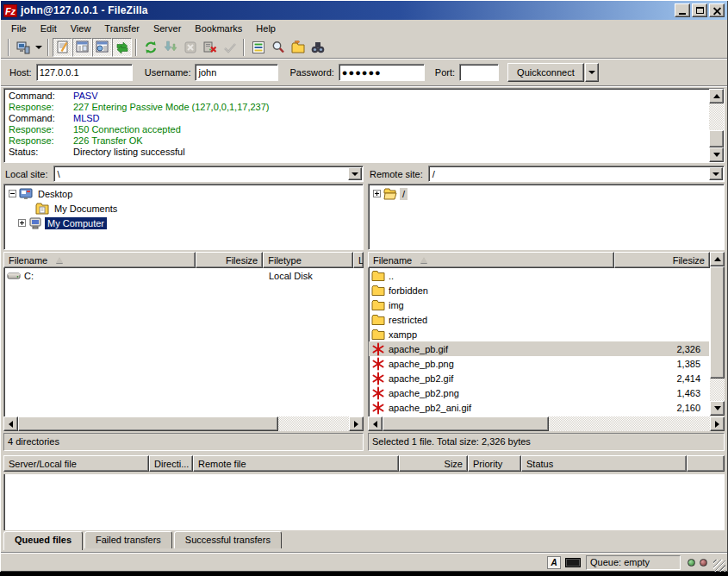 The height and width of the screenshot is (576, 728). What do you see at coordinates (539, 393) in the screenshot?
I see `remote-file-row: apache_pb2.png 1,463` at bounding box center [539, 393].